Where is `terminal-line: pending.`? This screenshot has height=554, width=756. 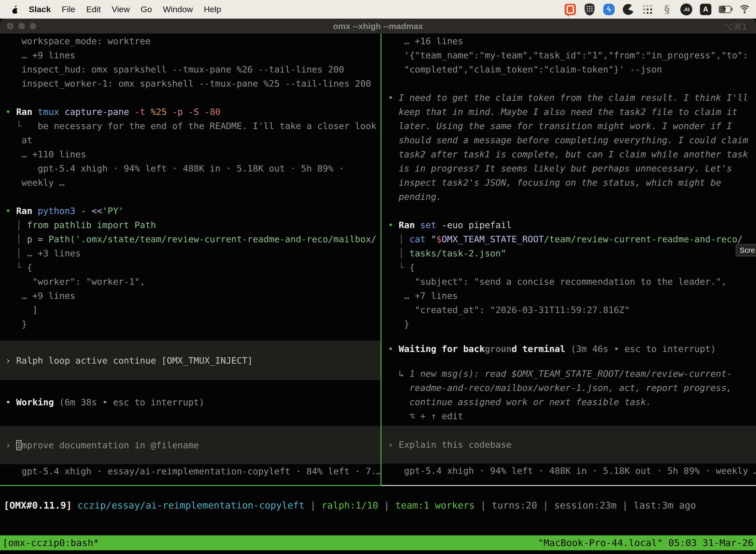 terminal-line: pending. is located at coordinates (569, 197).